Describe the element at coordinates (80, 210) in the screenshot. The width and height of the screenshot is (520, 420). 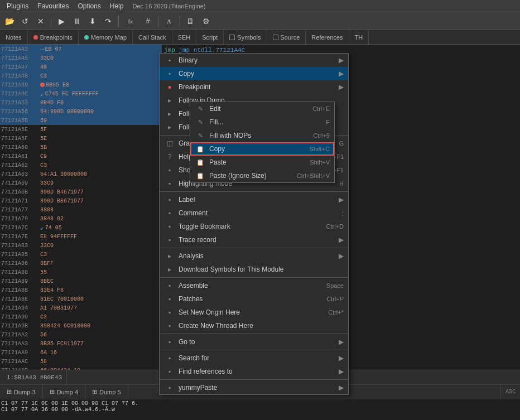
I see `disasm-row: 77121A77 8808` at that location.